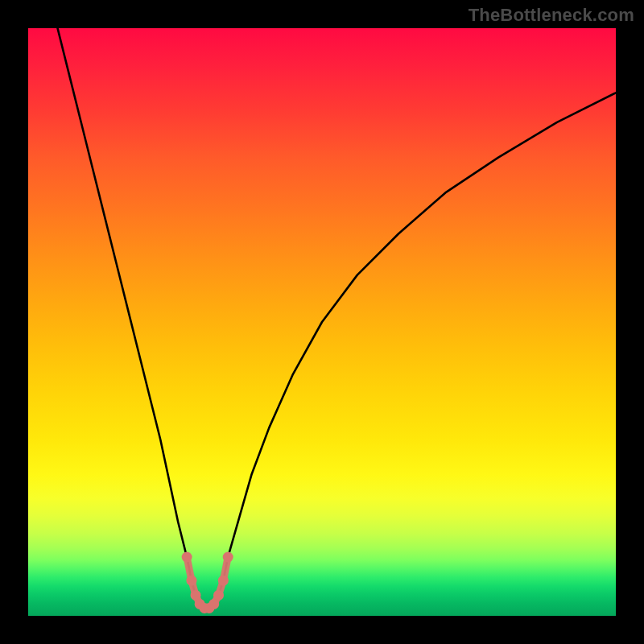  I want to click on watermark-text: TheBottleneck.com, so click(551, 15).